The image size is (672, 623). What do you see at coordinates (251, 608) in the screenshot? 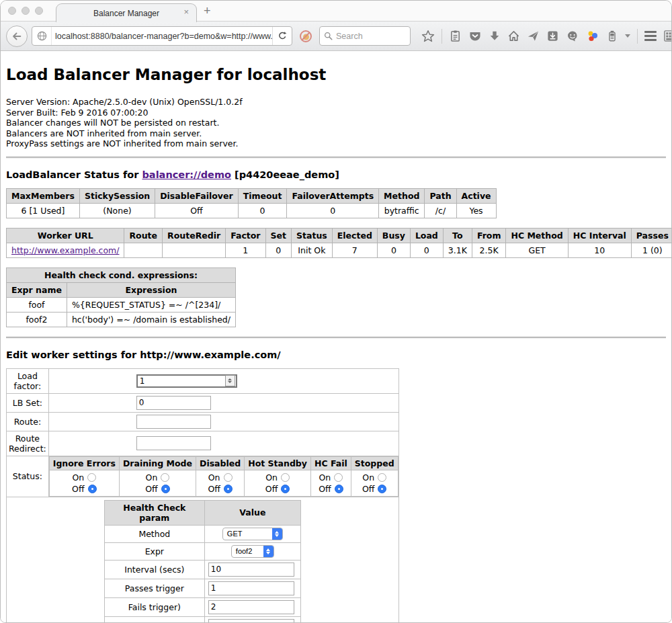
I see `fails-field` at bounding box center [251, 608].